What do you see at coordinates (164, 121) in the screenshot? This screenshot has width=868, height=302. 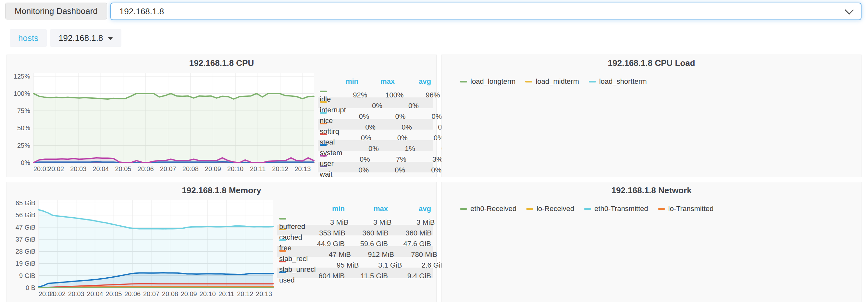 I see `cpu-chart: 20:0120:0220:0320:0420:0520:0620:0720:08…` at bounding box center [164, 121].